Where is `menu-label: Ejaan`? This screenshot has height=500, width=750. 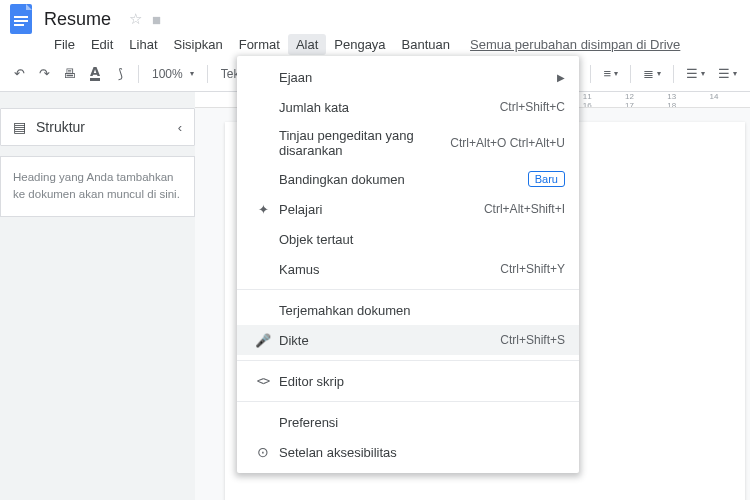 menu-label: Ejaan is located at coordinates (416, 78).